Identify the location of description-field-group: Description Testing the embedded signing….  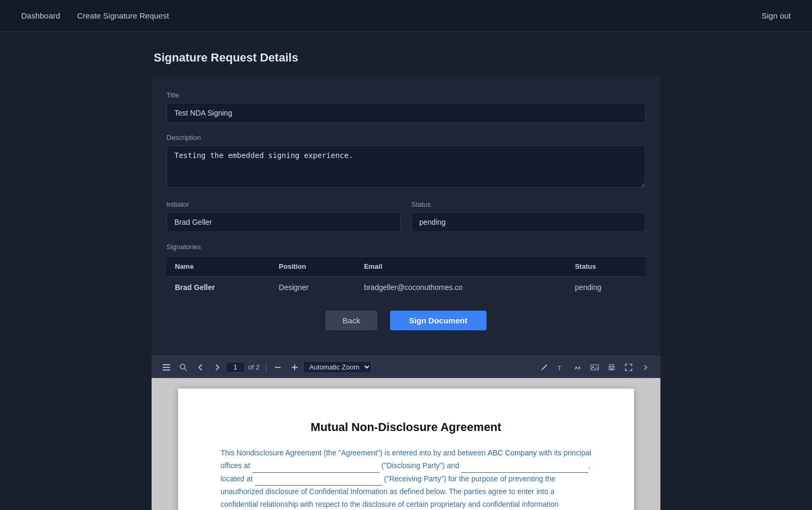
(406, 162).